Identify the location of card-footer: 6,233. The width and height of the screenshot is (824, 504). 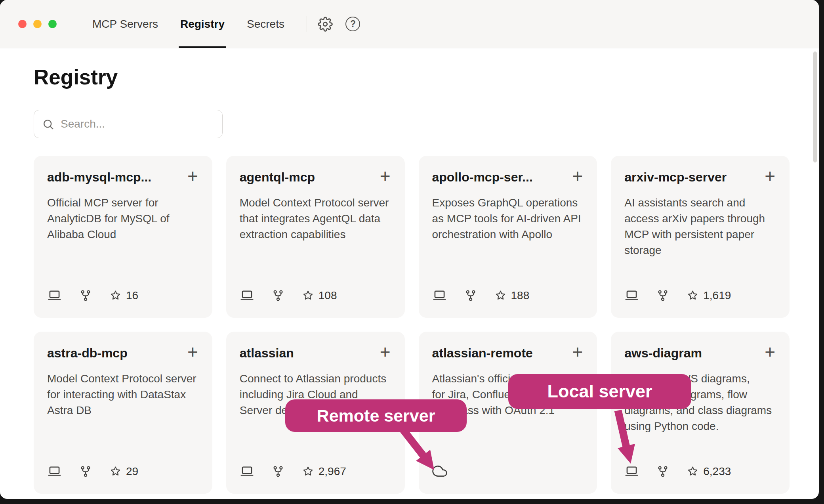
(700, 472).